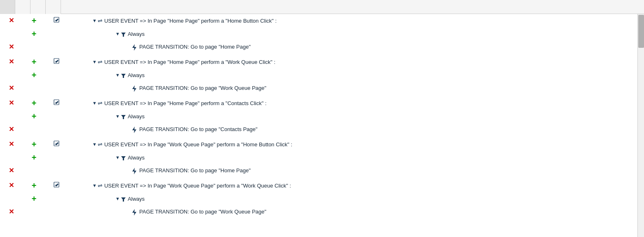  What do you see at coordinates (199, 129) in the screenshot?
I see `transition-text: PAGE TRANSITION: Go to page "Contacts Pa…` at bounding box center [199, 129].